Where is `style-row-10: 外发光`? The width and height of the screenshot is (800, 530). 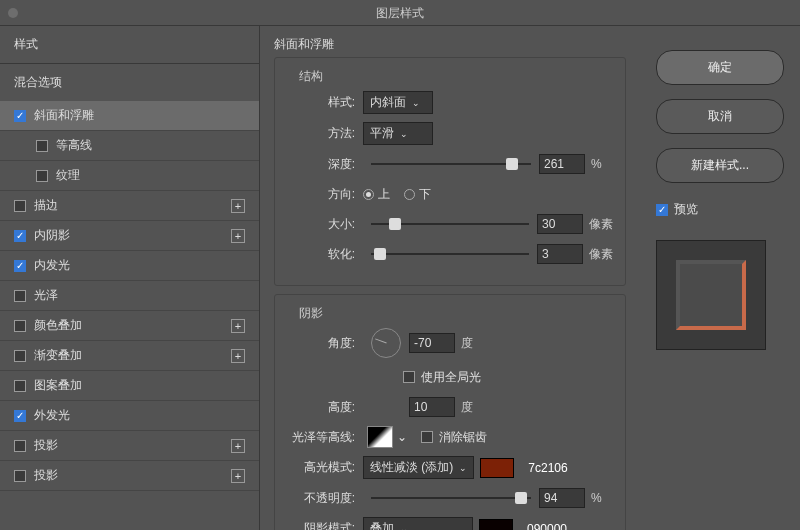 style-row-10: 外发光 is located at coordinates (130, 416).